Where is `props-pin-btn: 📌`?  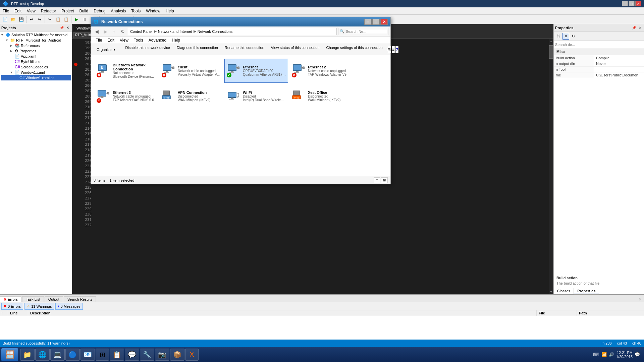 props-pin-btn: 📌 is located at coordinates (634, 28).